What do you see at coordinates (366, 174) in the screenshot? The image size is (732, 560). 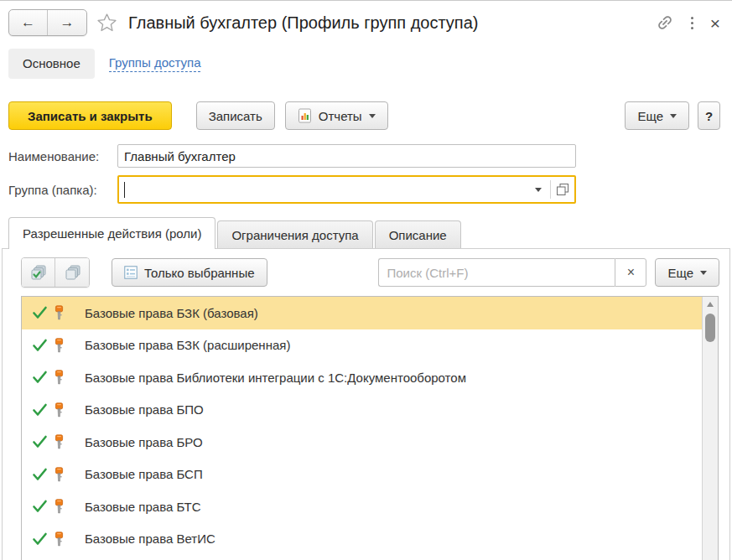 I see `form-fields: Наименование: Группа (папка):` at bounding box center [366, 174].